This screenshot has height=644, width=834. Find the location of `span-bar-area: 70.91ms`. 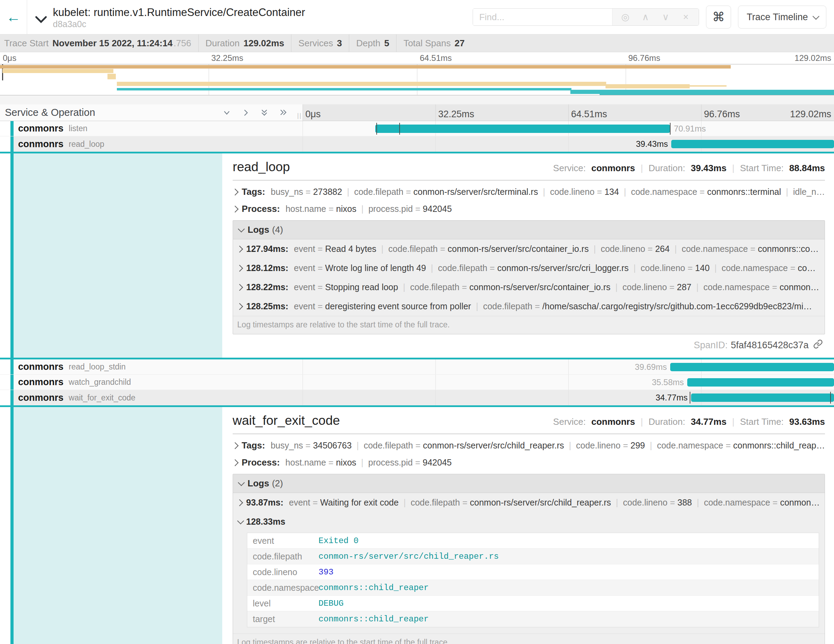

span-bar-area: 70.91ms is located at coordinates (568, 128).